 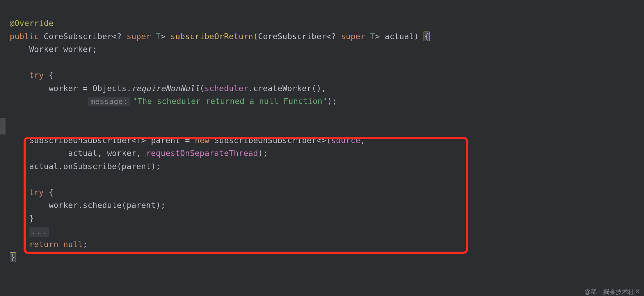 I want to click on wildcard-2: ?, so click(x=333, y=36).